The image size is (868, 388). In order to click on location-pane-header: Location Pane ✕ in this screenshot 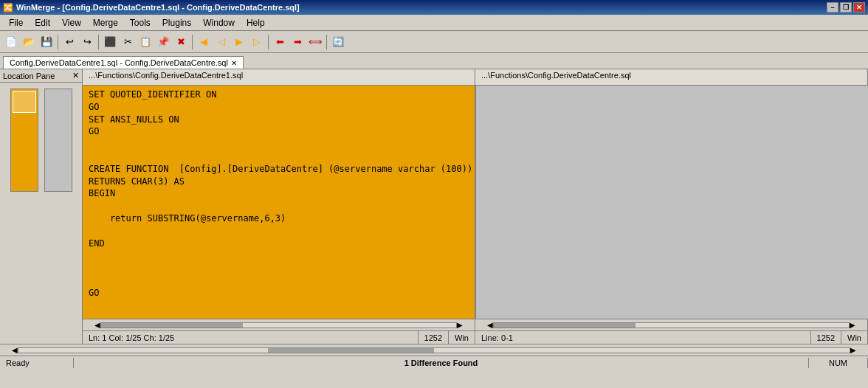, I will do `click(41, 76)`.